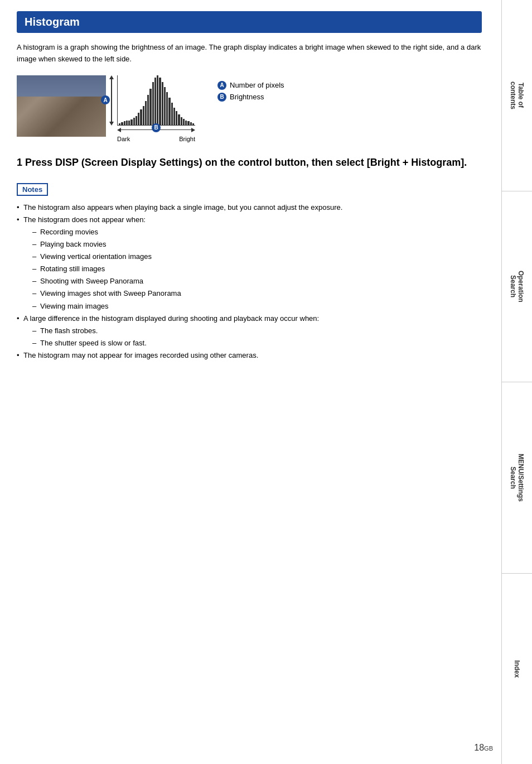 Image resolution: width=532 pixels, height=764 pixels. What do you see at coordinates (257, 306) in the screenshot?
I see `sub-item: Viewing main images` at bounding box center [257, 306].